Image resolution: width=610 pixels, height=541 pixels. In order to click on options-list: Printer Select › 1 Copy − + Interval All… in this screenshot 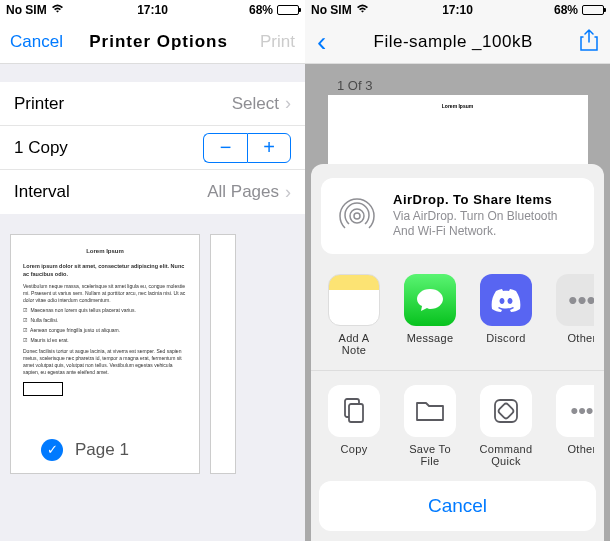, I will do `click(152, 148)`.